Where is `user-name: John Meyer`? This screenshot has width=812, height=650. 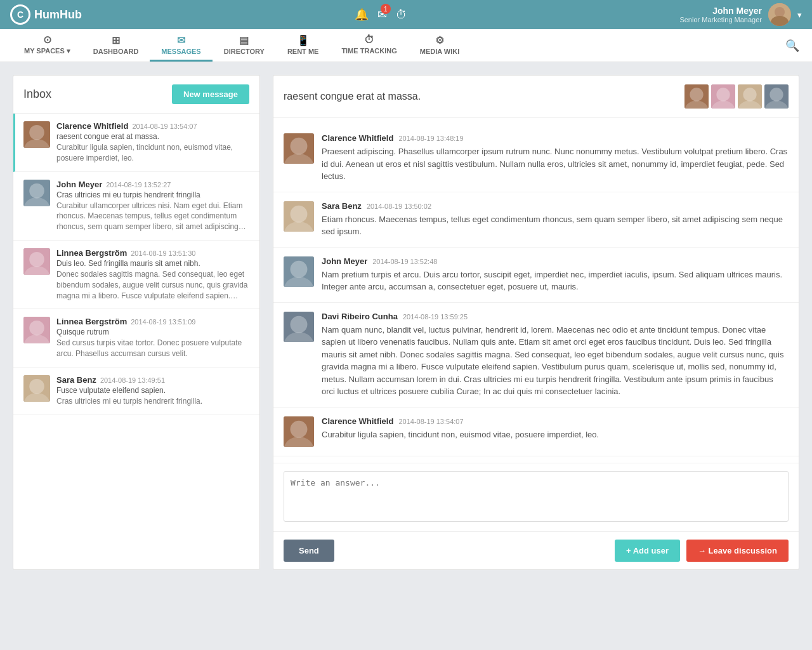 user-name: John Meyer is located at coordinates (721, 11).